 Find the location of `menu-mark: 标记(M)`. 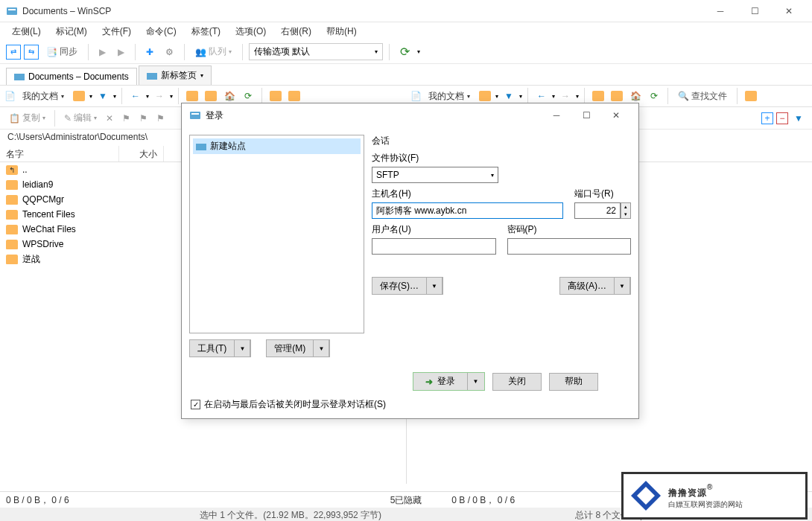

menu-mark: 标记(M) is located at coordinates (72, 31).